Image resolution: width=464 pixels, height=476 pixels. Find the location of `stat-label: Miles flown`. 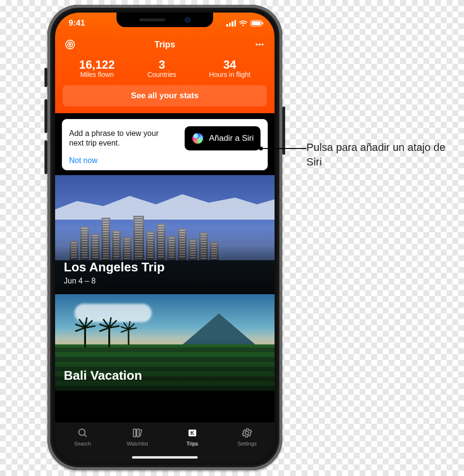

stat-label: Miles flown is located at coordinates (97, 74).